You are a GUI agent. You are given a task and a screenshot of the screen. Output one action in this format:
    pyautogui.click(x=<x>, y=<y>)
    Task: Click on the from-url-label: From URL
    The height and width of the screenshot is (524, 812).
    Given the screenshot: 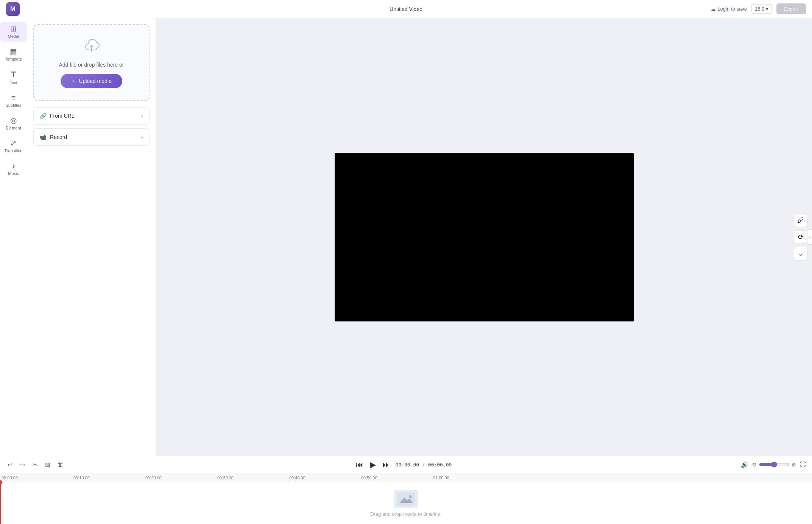 What is the action you would take?
    pyautogui.click(x=62, y=116)
    